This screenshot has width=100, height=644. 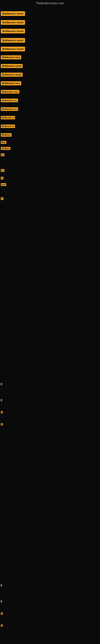 I want to click on bottleneck-badge-1: Bottleneck result, so click(x=13, y=14).